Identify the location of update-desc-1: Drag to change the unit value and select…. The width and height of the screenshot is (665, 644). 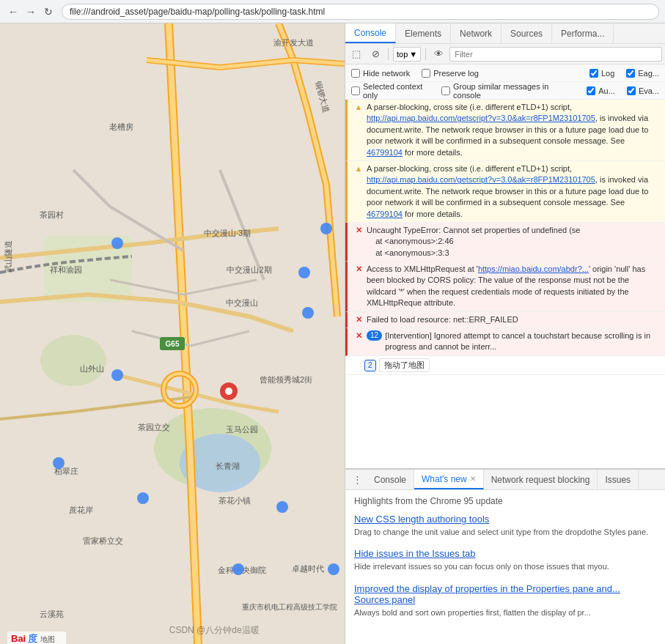
(505, 532).